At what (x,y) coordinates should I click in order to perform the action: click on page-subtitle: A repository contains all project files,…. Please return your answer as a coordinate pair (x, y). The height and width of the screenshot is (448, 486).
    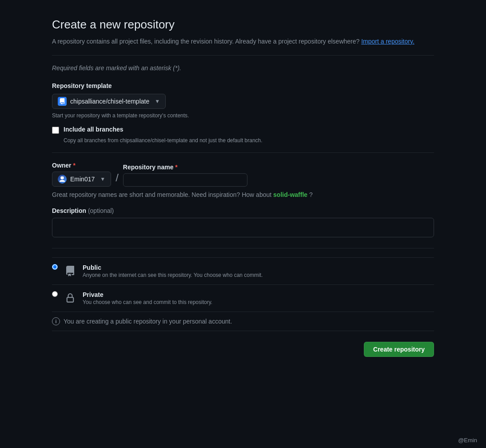
    Looking at the image, I should click on (243, 42).